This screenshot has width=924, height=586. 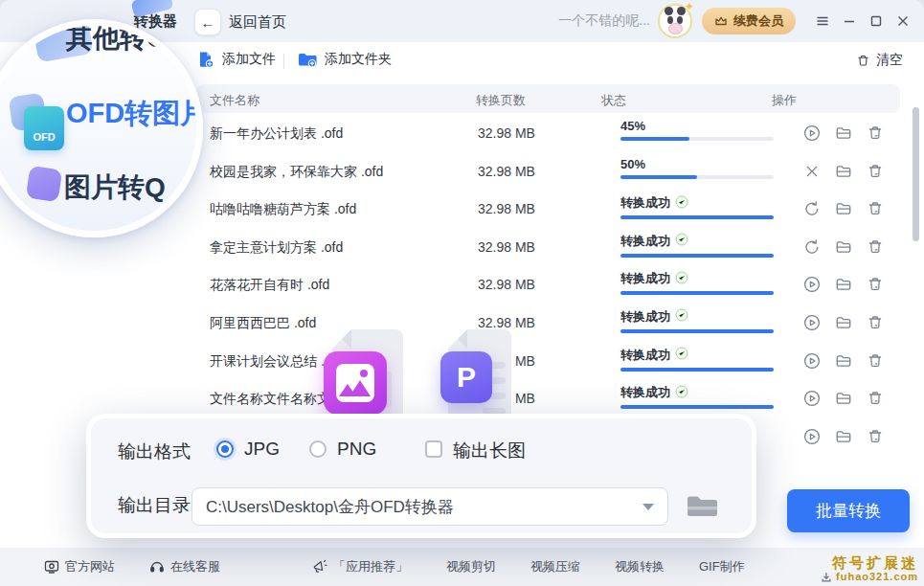 I want to click on radio-jpg-label: JPG, so click(x=262, y=449).